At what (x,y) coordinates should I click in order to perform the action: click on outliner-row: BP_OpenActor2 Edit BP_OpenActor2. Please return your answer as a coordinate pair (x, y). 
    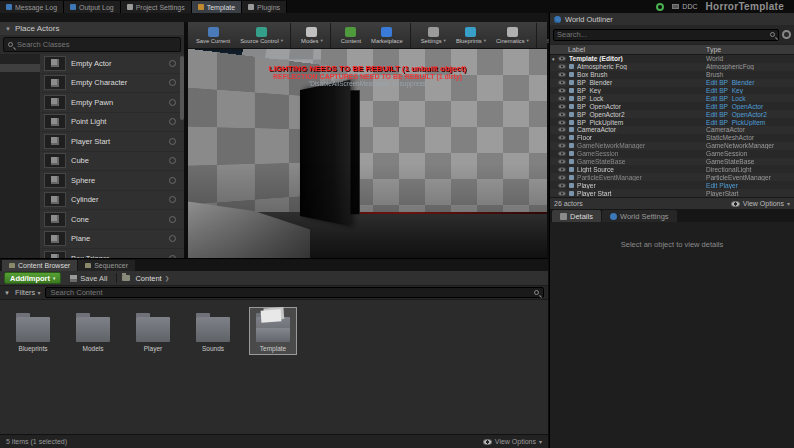
    Looking at the image, I should click on (672, 114).